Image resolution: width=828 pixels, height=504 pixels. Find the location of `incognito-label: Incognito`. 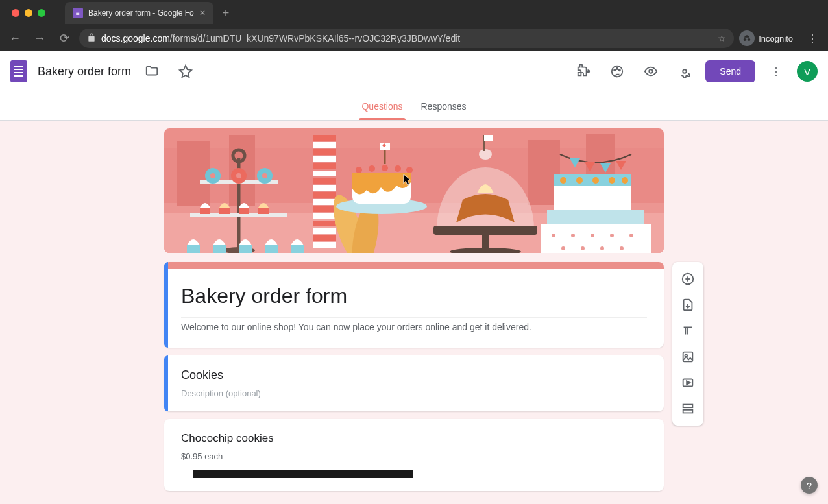

incognito-label: Incognito is located at coordinates (776, 39).